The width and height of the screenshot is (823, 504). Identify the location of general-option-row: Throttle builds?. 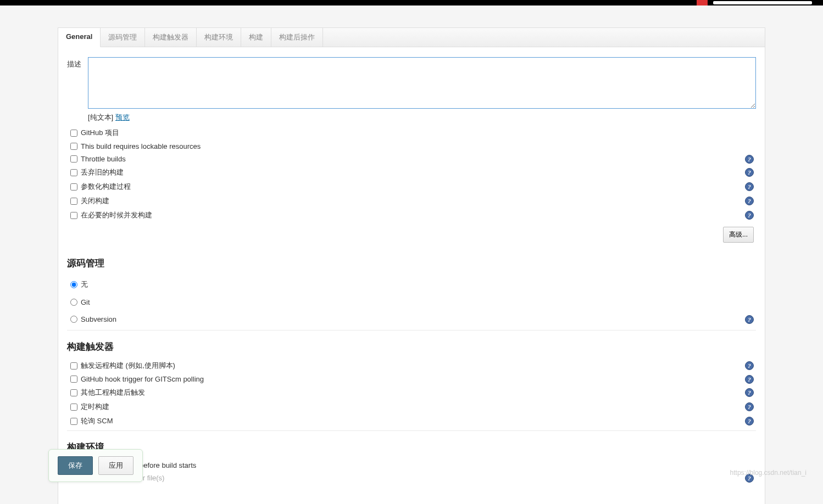
(412, 159).